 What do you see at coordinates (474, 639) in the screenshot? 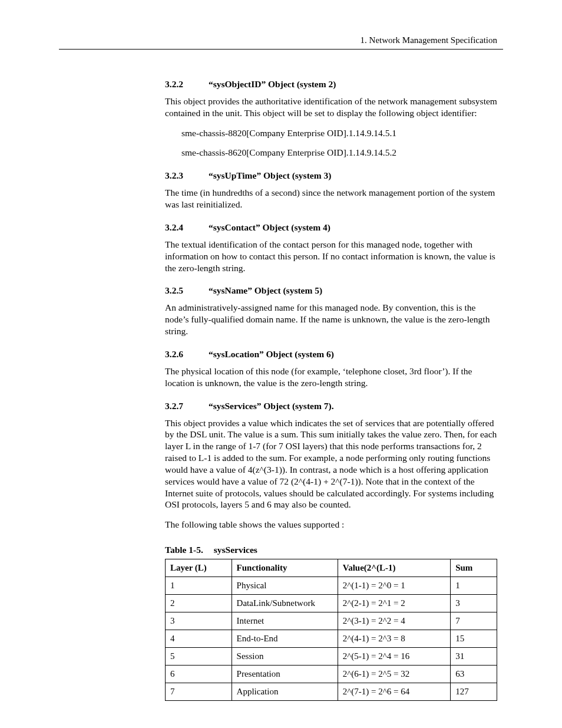
I see `table-cell: 15` at bounding box center [474, 639].